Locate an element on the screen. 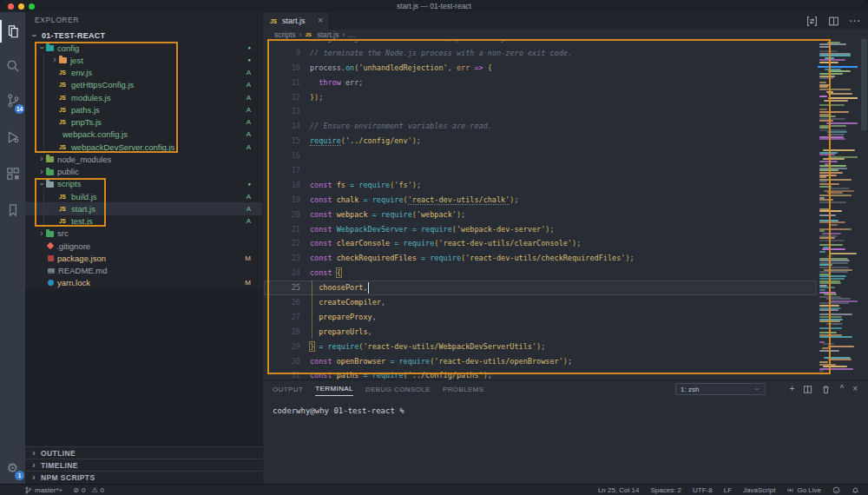 The width and height of the screenshot is (868, 495). code-line-17: 17 is located at coordinates (540, 170).